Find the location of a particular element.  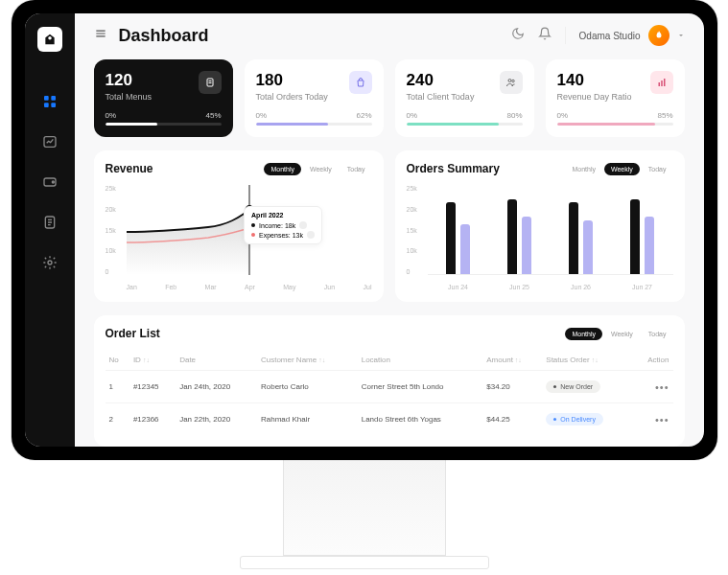

tooltip-title: April 2022 is located at coordinates (283, 215).